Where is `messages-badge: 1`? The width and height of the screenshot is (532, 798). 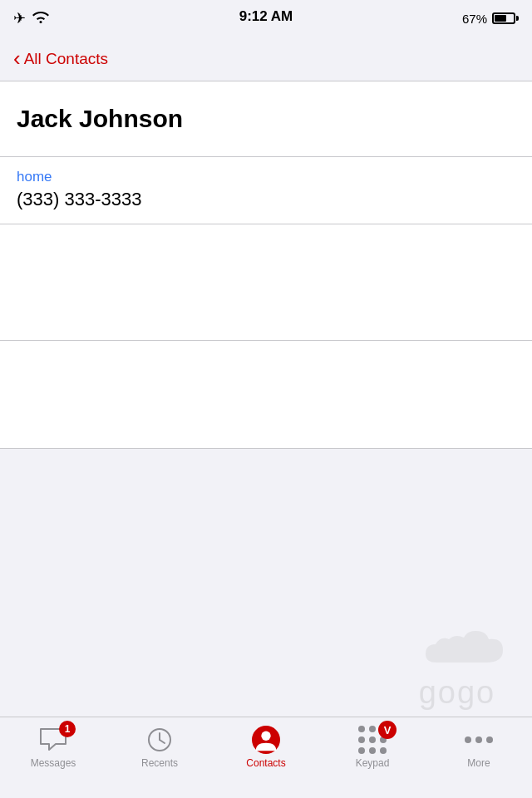
messages-badge: 1 is located at coordinates (67, 729).